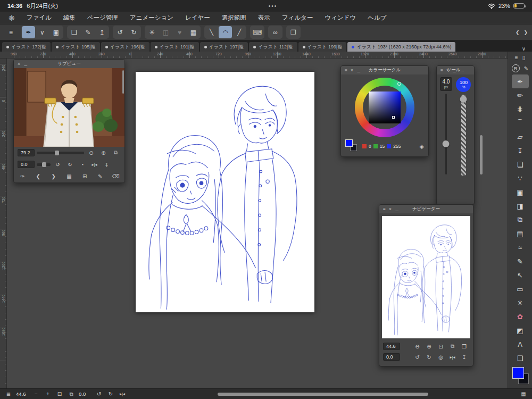 This screenshot has width=532, height=399. I want to click on fullscreen-icon: ❐, so click(464, 346).